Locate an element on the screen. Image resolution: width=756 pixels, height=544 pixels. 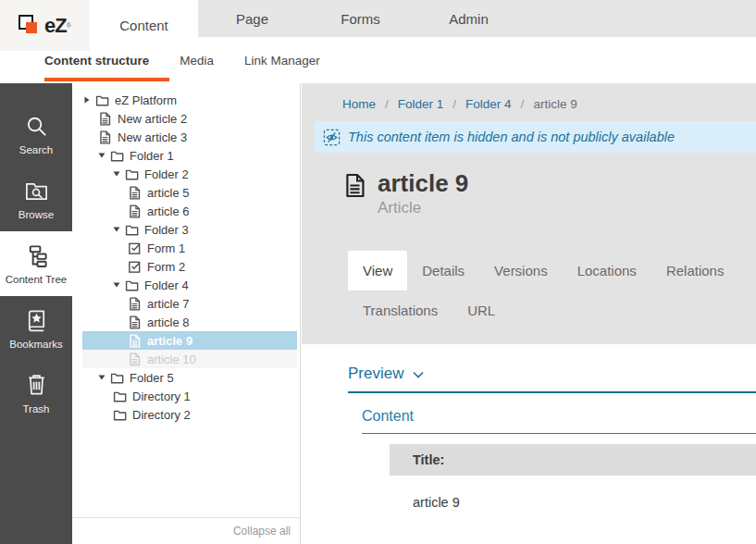
tab-url: URL is located at coordinates (481, 311).